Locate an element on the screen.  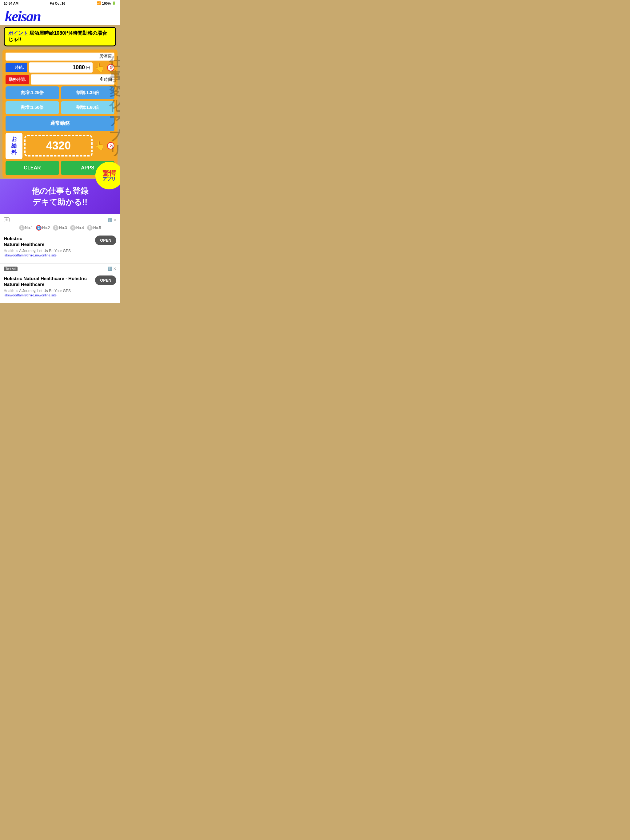
ad-card-1: HolistricNatural Healthcare Health Is A … is located at coordinates (60, 247).